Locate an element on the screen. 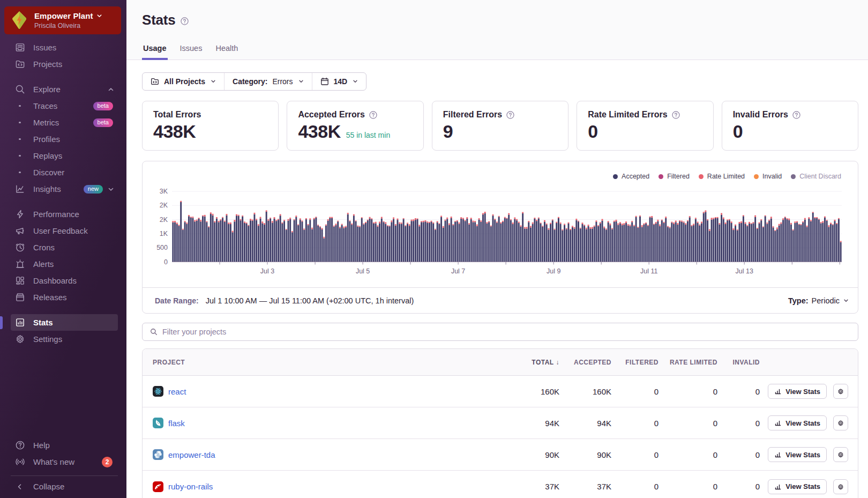  projects-icon is located at coordinates (20, 64).